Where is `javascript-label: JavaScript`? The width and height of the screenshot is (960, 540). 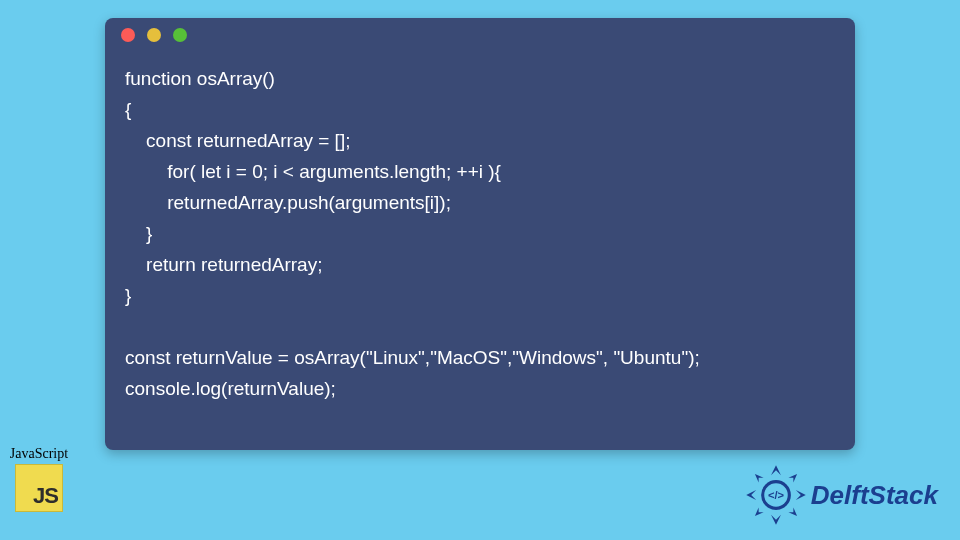
javascript-label: JavaScript is located at coordinates (39, 454).